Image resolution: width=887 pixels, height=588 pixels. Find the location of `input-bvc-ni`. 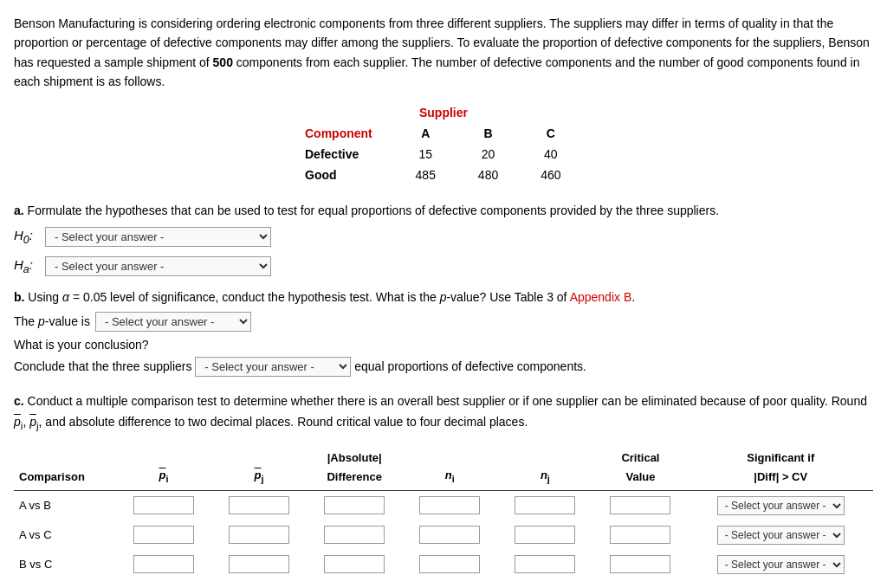

input-bvc-ni is located at coordinates (450, 565).